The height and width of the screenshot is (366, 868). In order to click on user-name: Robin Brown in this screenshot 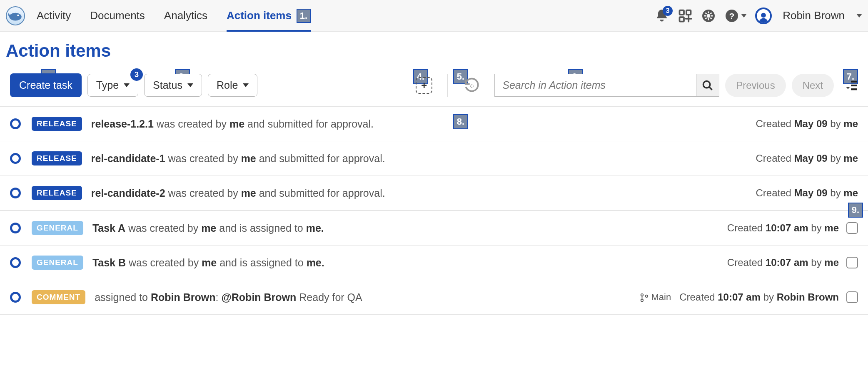, I will do `click(814, 16)`.